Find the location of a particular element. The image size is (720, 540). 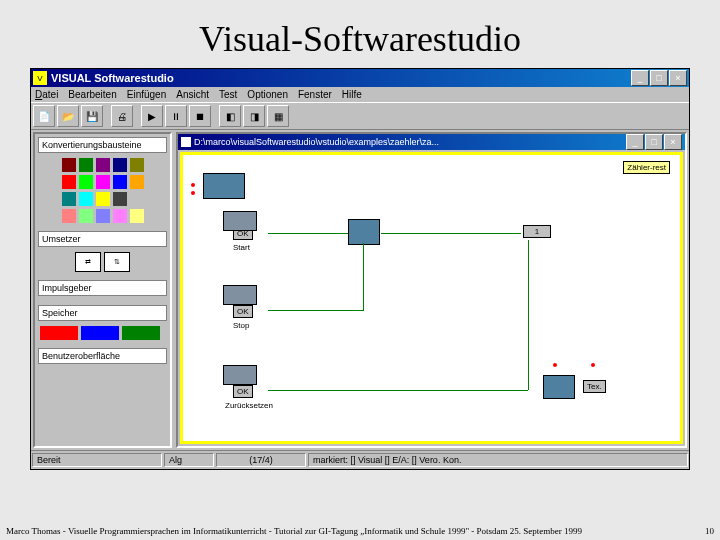

new-button: 📄 is located at coordinates (44, 116).